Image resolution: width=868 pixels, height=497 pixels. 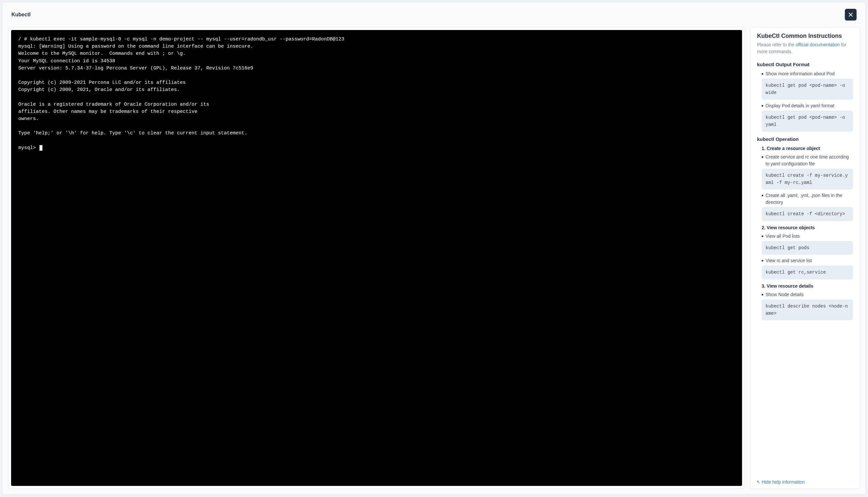 What do you see at coordinates (851, 15) in the screenshot?
I see `close-button` at bounding box center [851, 15].